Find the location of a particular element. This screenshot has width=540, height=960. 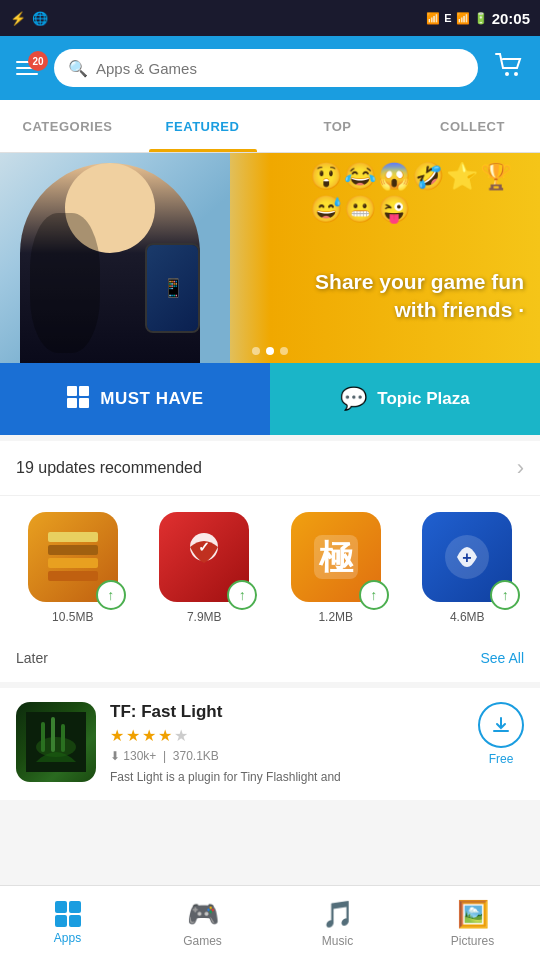

update-download-btn-2: ↑ is located at coordinates (242, 595).